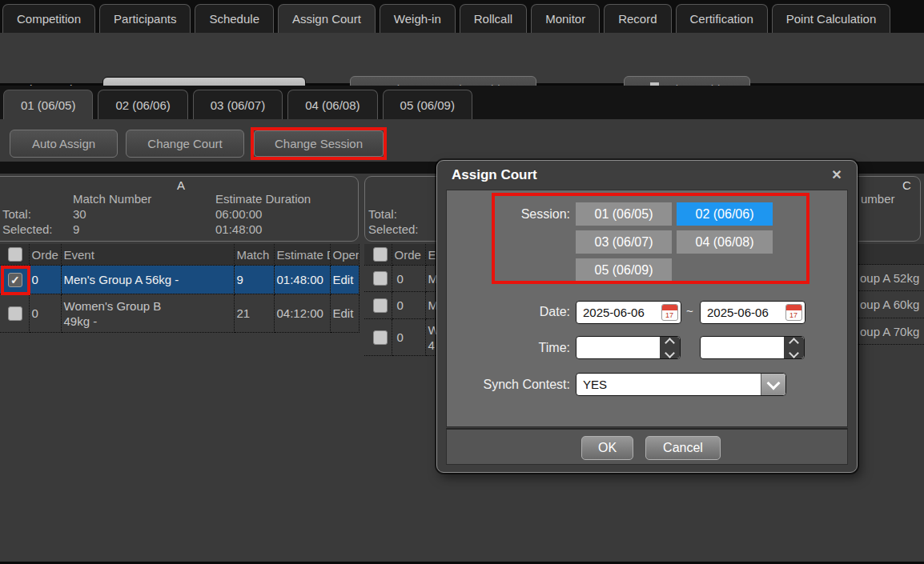  What do you see at coordinates (302, 254) in the screenshot?
I see `column-header-estimate: Estimate D` at bounding box center [302, 254].